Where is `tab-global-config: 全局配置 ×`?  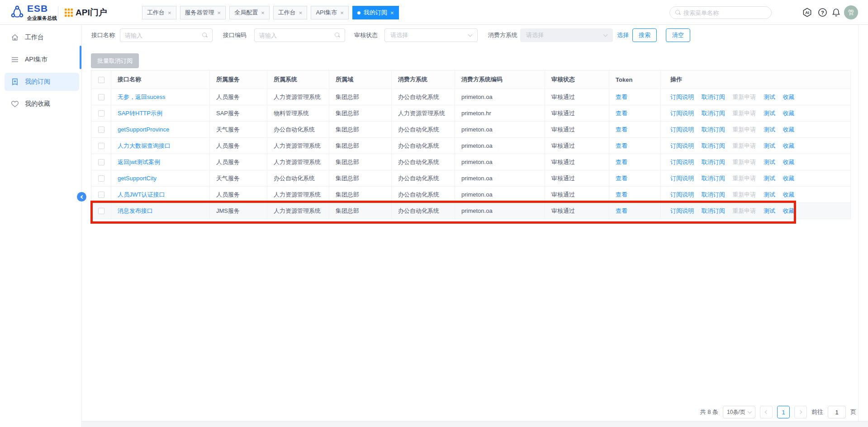 tab-global-config: 全局配置 × is located at coordinates (250, 13).